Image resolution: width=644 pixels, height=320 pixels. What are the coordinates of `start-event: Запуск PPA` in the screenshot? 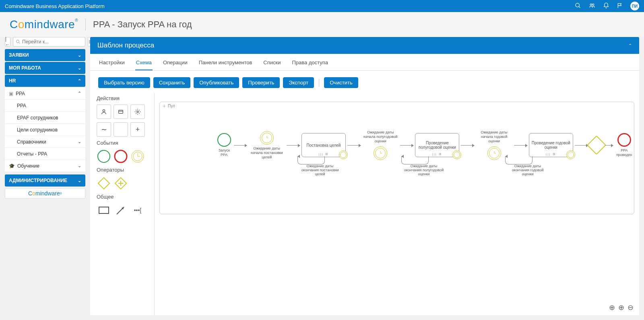 It's located at (224, 145).